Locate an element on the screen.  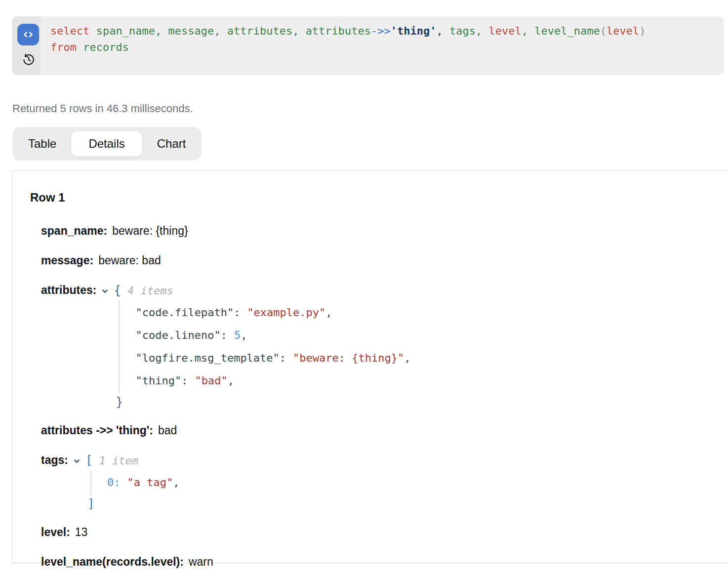
json-value: 5 is located at coordinates (237, 335).